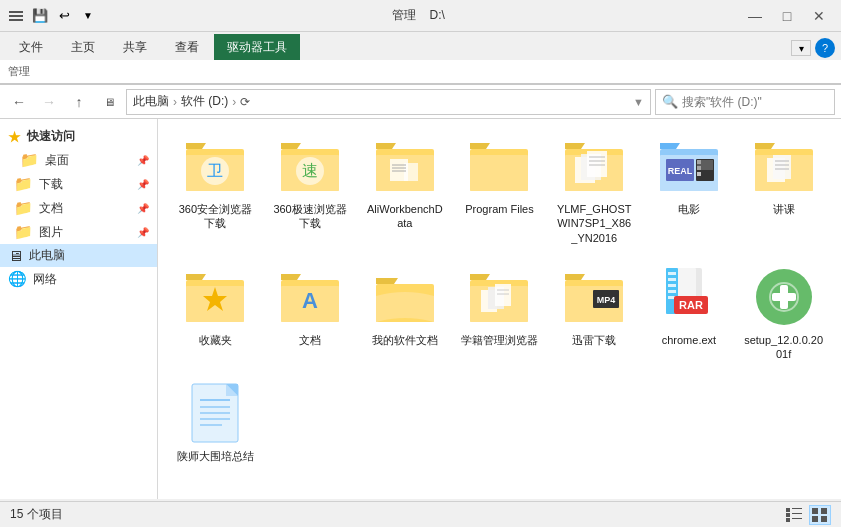  I want to click on tab-share: 共享, so click(135, 47).